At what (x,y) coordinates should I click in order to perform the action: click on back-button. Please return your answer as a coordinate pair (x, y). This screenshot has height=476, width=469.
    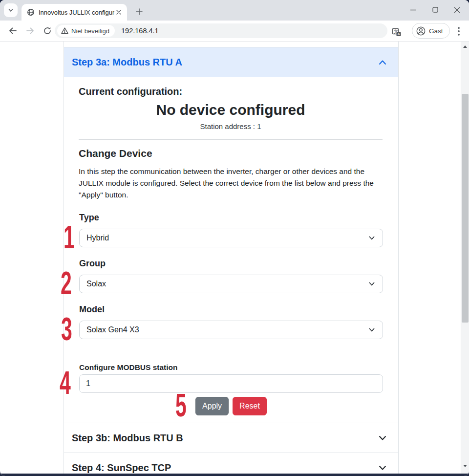
    Looking at the image, I should click on (13, 31).